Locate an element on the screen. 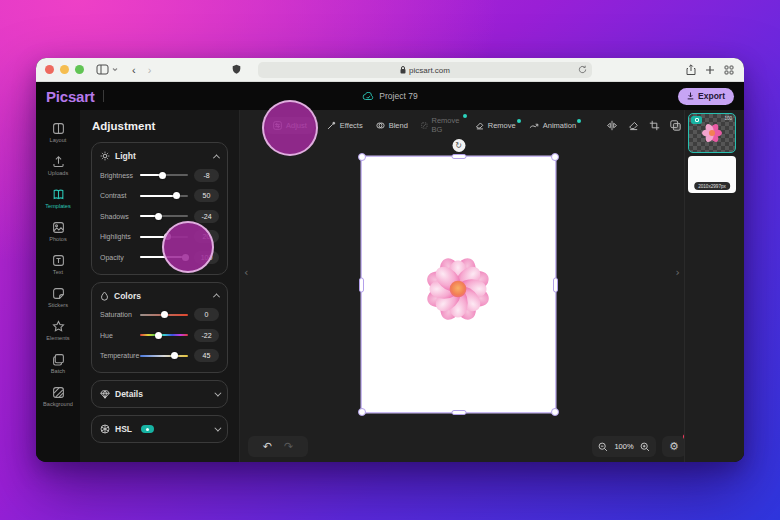 The width and height of the screenshot is (780, 520). temperature-slider is located at coordinates (164, 356).